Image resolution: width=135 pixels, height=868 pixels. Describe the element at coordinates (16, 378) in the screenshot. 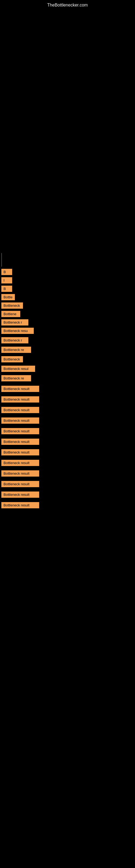

I see `bottleneck-item-13: Bottleneck re` at that location.